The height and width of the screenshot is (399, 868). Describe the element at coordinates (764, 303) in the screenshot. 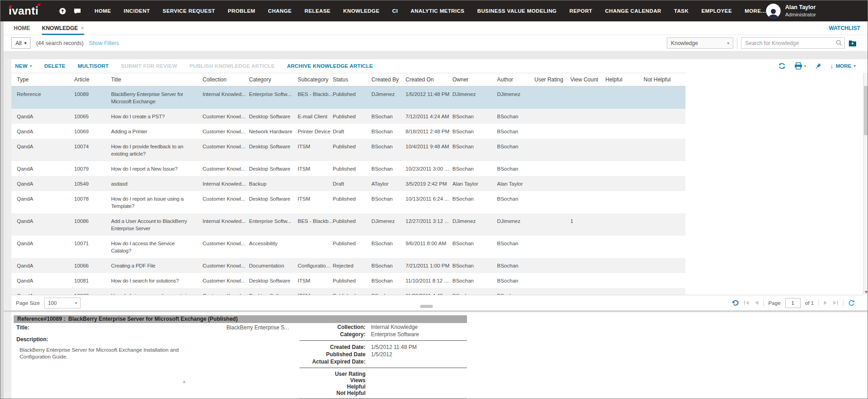

I see `divider` at that location.